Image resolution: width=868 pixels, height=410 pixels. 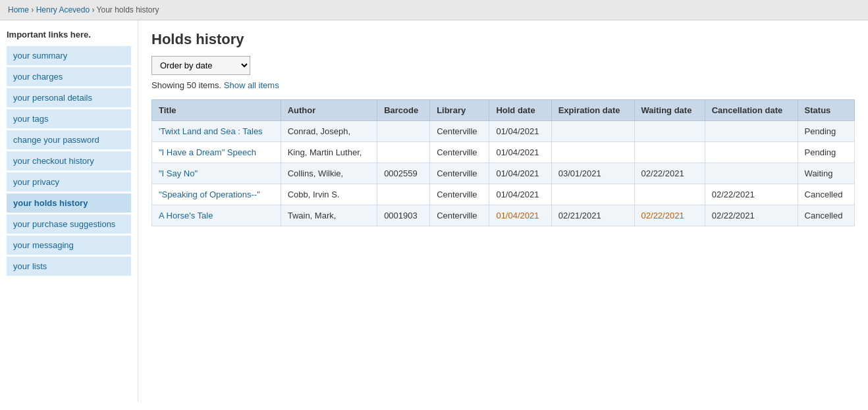 I want to click on cell-title: A Horse's Tale, so click(x=217, y=216).